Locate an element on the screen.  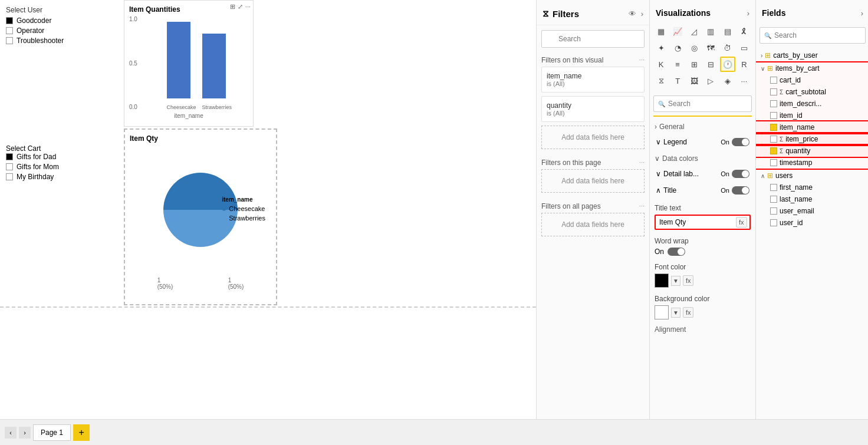
viz-bar-cluster: ▥ is located at coordinates (711, 31).